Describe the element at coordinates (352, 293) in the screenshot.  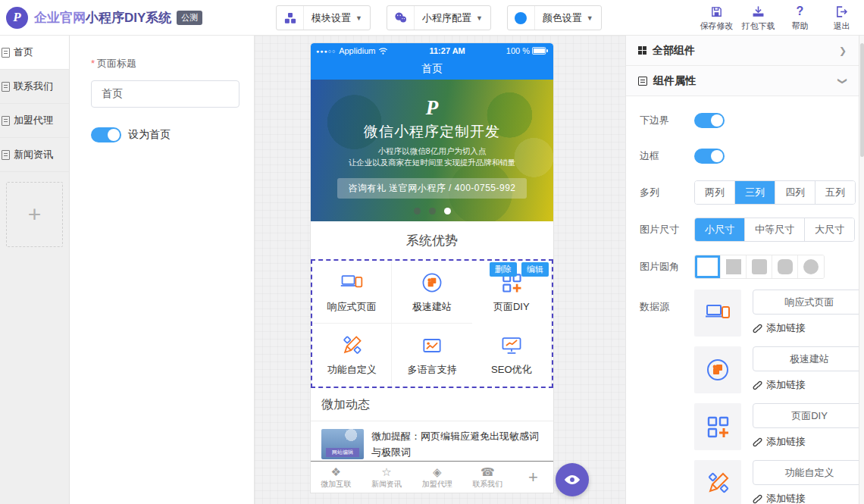
I see `grid-item-responsive: 响应式页面` at that location.